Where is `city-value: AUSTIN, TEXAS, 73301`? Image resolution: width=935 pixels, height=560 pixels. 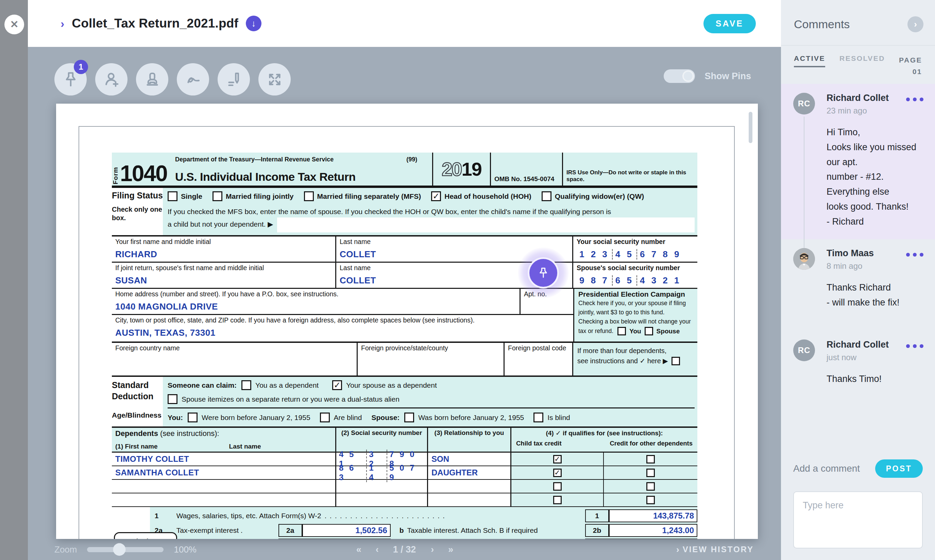 city-value: AUSTIN, TEXAS, 73301 is located at coordinates (343, 333).